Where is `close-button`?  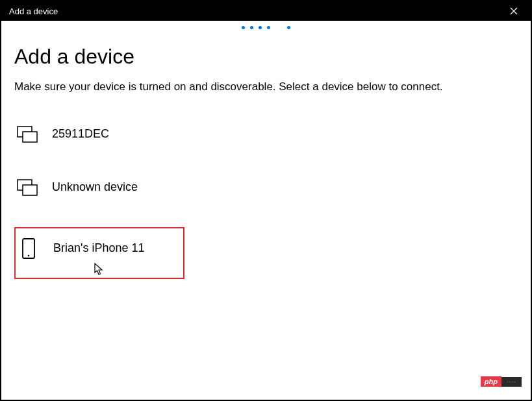 close-button is located at coordinates (514, 11).